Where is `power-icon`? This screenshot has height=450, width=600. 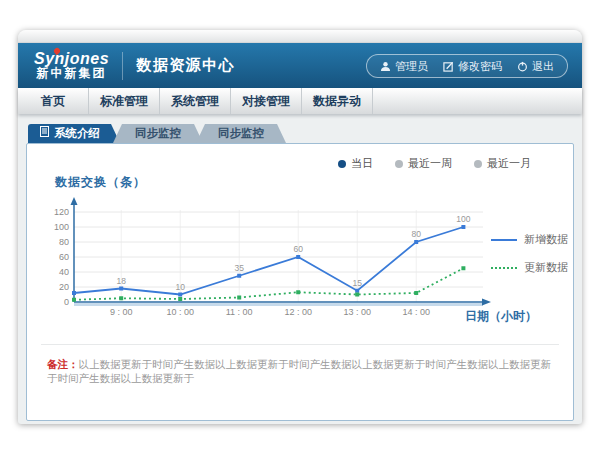
power-icon is located at coordinates (522, 66).